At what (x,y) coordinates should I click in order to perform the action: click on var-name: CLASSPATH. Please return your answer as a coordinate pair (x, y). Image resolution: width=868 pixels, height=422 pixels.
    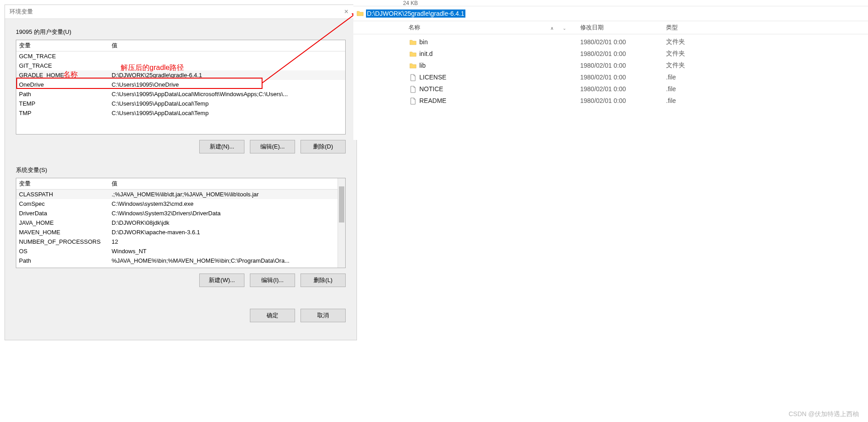
    Looking at the image, I should click on (65, 194).